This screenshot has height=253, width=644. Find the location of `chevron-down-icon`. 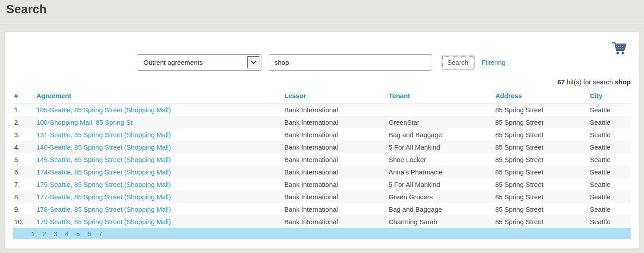

chevron-down-icon is located at coordinates (253, 62).